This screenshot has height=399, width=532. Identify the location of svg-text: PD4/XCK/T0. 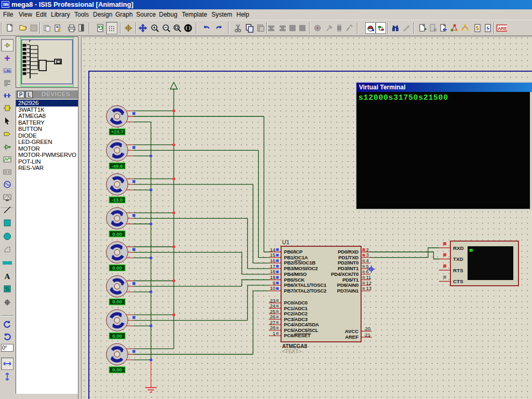
(345, 274).